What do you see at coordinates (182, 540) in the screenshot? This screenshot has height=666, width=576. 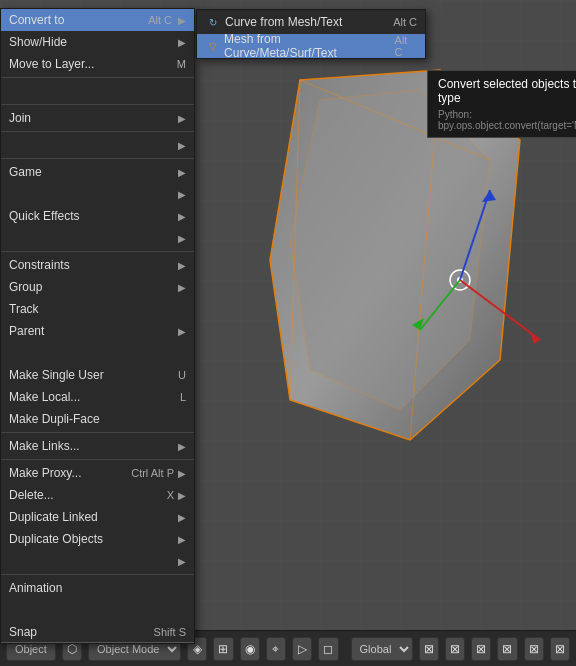 I see `mirror-arrow-icon: ▶` at bounding box center [182, 540].